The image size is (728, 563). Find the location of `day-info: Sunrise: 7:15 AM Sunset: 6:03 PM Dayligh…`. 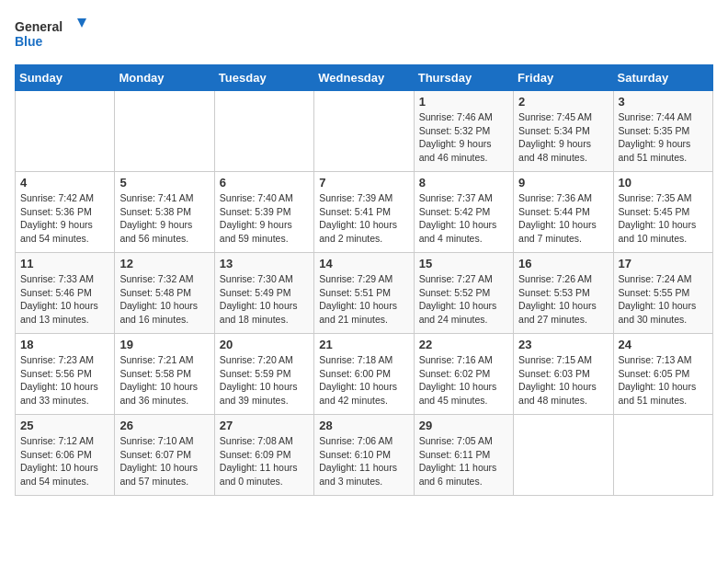

day-info: Sunrise: 7:15 AM Sunset: 6:03 PM Dayligh… is located at coordinates (563, 381).